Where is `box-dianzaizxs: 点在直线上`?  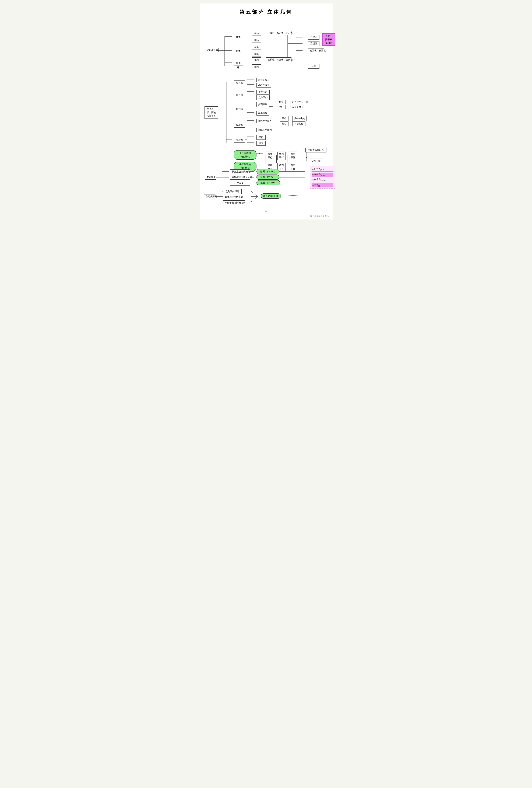
box-dianzaizxs: 点在直线上 is located at coordinates (264, 80).